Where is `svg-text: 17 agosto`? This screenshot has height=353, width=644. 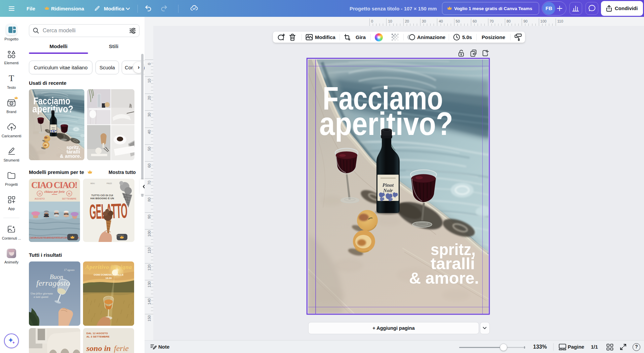 svg-text: 17 agosto is located at coordinates (69, 270).